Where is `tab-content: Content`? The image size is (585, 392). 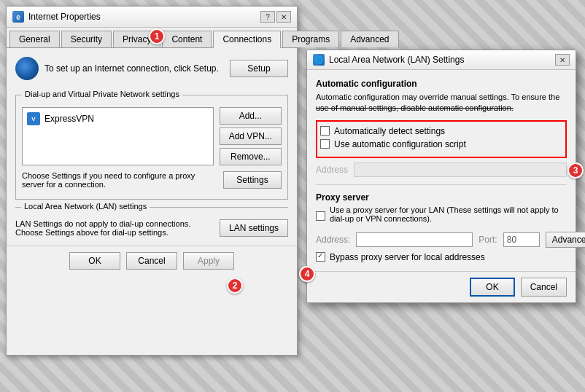
tab-content: Content is located at coordinates (187, 39).